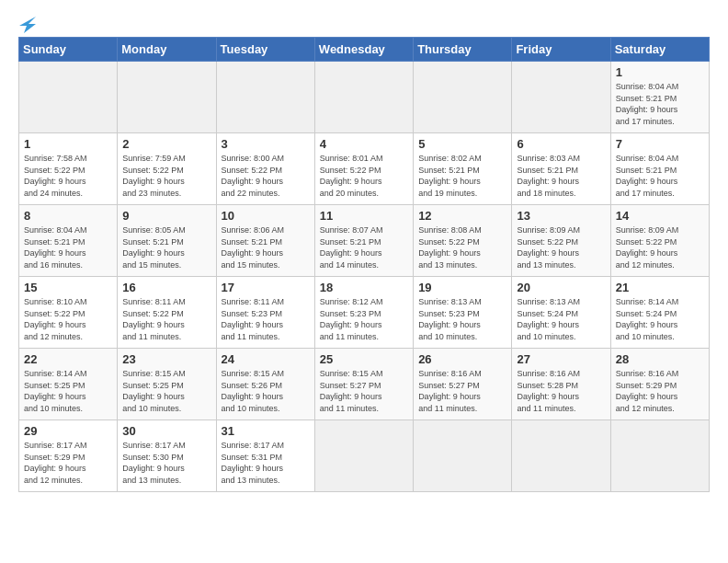 Image resolution: width=728 pixels, height=563 pixels. What do you see at coordinates (167, 215) in the screenshot?
I see `day-number: 9` at bounding box center [167, 215].